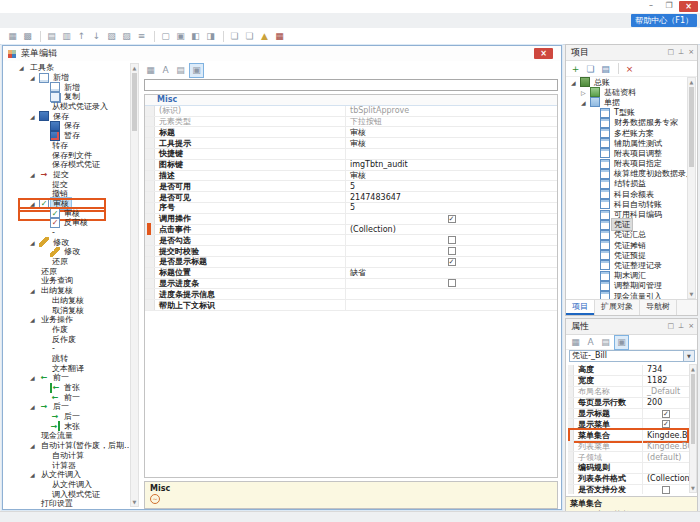 This screenshot has height=522, width=700. I want to click on property-row: 显示进度条, so click(351, 284).